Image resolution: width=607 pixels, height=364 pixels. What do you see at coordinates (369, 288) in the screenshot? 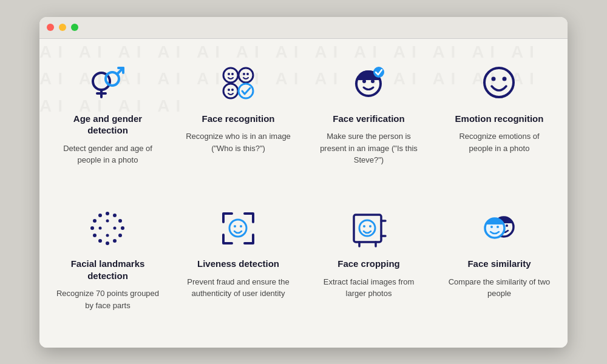
I see `face-cropping-desc: Extract facial images from larger photos` at bounding box center [369, 288].